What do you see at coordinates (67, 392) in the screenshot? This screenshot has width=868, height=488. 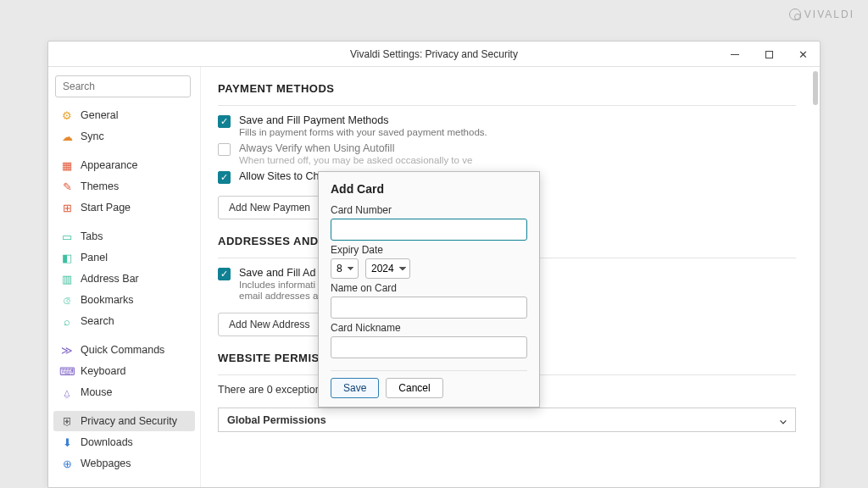 I see `mouse-icon: ⍙` at bounding box center [67, 392].